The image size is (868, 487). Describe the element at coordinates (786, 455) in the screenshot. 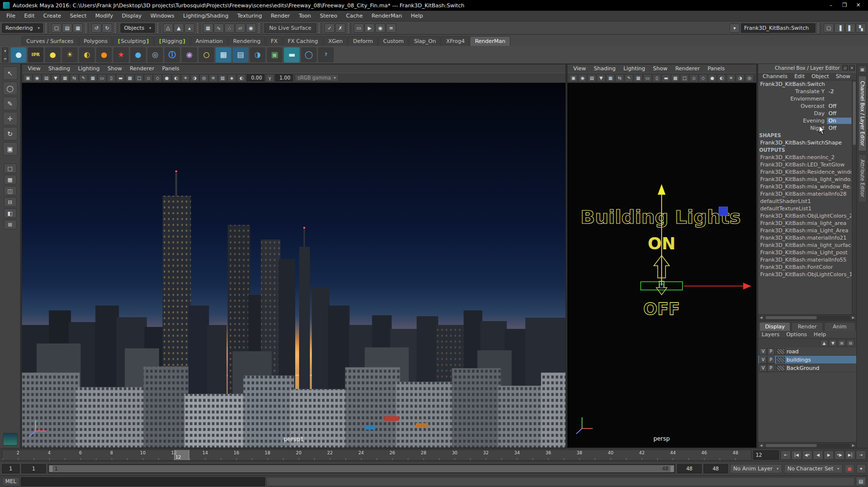

I see `go-to-start-button: ⇤` at that location.